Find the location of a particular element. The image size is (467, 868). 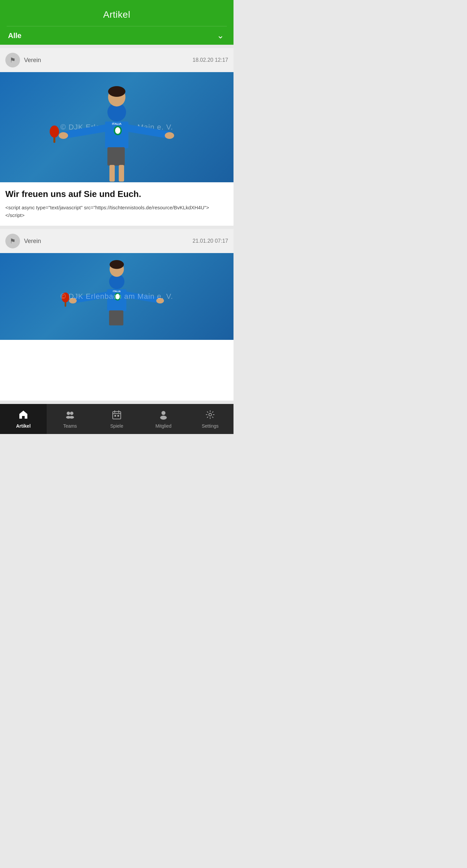

watermark-text-second: © DJK Erlenbach am Main e. V. is located at coordinates (116, 297).